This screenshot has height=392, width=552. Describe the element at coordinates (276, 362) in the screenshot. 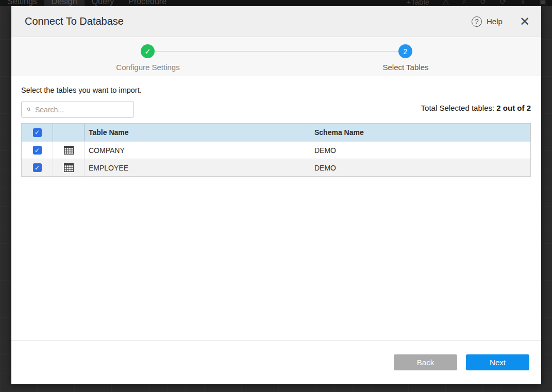

I see `dialog-footer: Back Next` at that location.